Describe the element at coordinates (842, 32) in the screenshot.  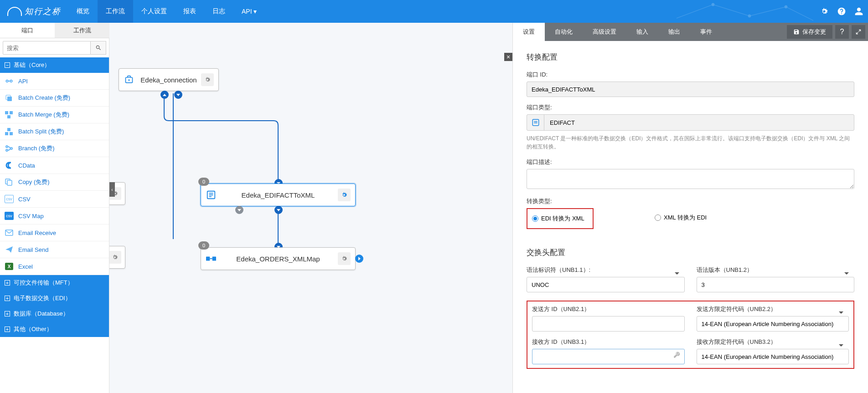
I see `panel-help-button: ?` at that location.